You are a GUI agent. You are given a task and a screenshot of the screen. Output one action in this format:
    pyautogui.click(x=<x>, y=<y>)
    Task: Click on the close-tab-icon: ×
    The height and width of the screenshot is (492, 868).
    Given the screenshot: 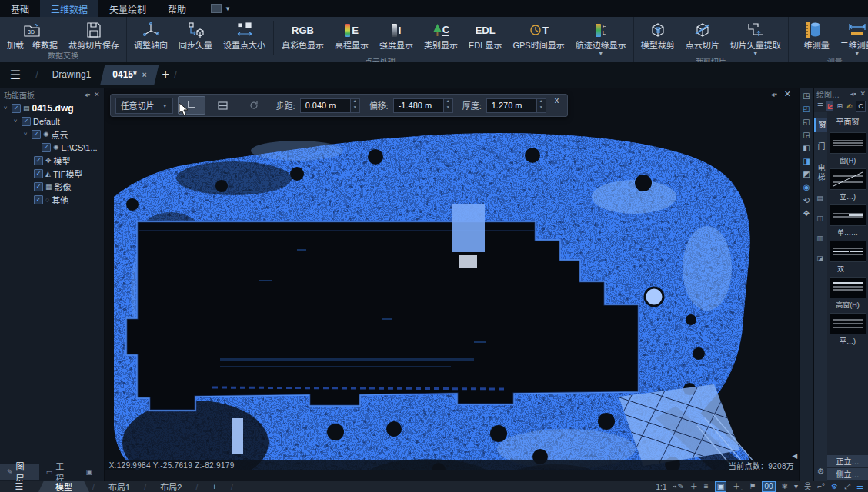 What is the action you would take?
    pyautogui.click(x=145, y=75)
    